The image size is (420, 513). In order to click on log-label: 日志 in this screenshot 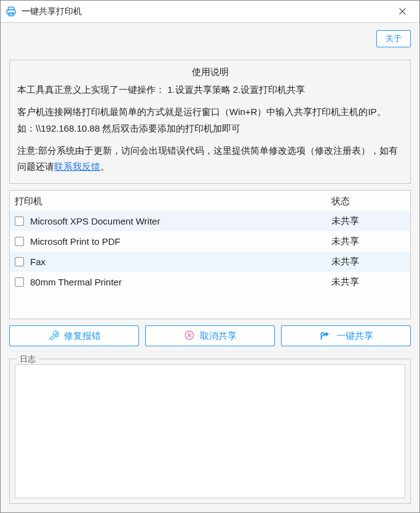, I will do `click(28, 359)`.